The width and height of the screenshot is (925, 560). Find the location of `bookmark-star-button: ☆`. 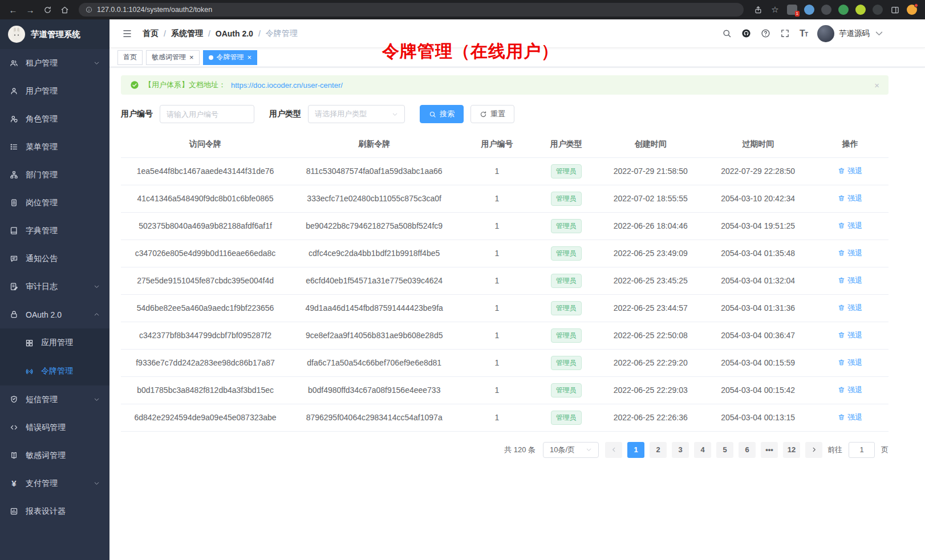

bookmark-star-button: ☆ is located at coordinates (775, 10).